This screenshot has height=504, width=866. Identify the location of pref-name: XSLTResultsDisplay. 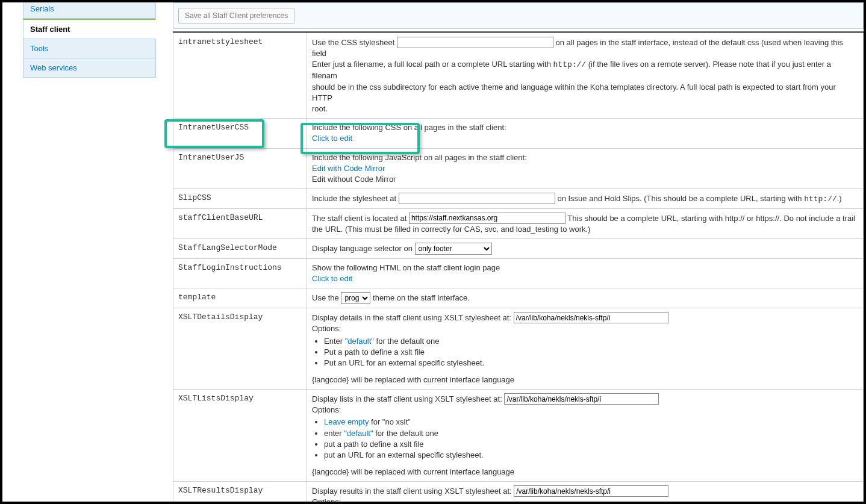
(240, 491).